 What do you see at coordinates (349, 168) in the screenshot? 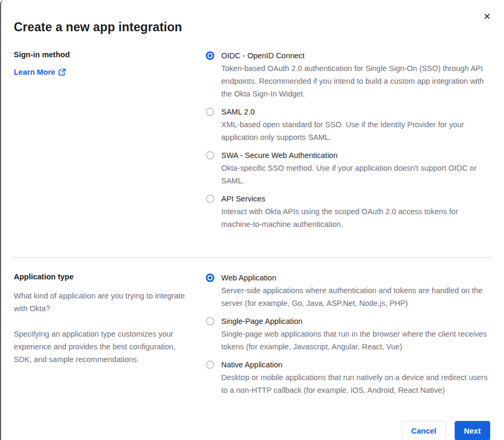
I see `radio-option-swa: SWA - Secure Web Authentication Okta-spe…` at bounding box center [349, 168].